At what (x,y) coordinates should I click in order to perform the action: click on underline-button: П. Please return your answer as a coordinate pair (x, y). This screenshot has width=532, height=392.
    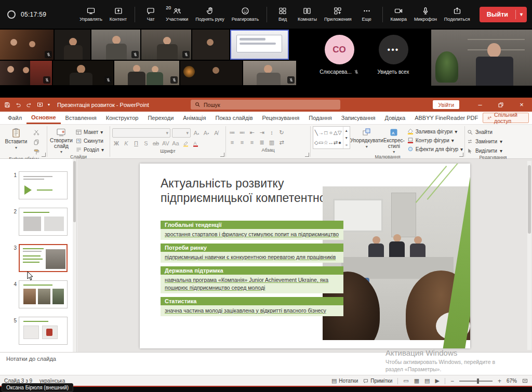
    Looking at the image, I should click on (136, 143).